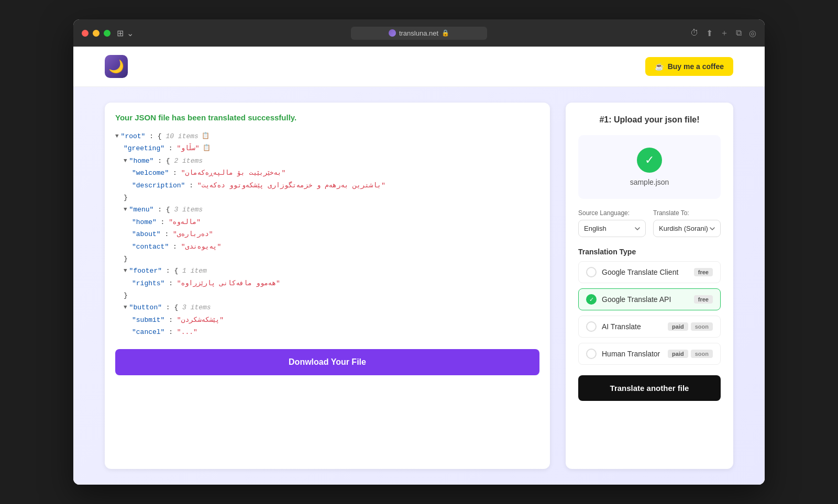 This screenshot has height=504, width=838. Describe the element at coordinates (649, 299) in the screenshot. I see `option-google-api: ✓ Google Translate API free` at that location.